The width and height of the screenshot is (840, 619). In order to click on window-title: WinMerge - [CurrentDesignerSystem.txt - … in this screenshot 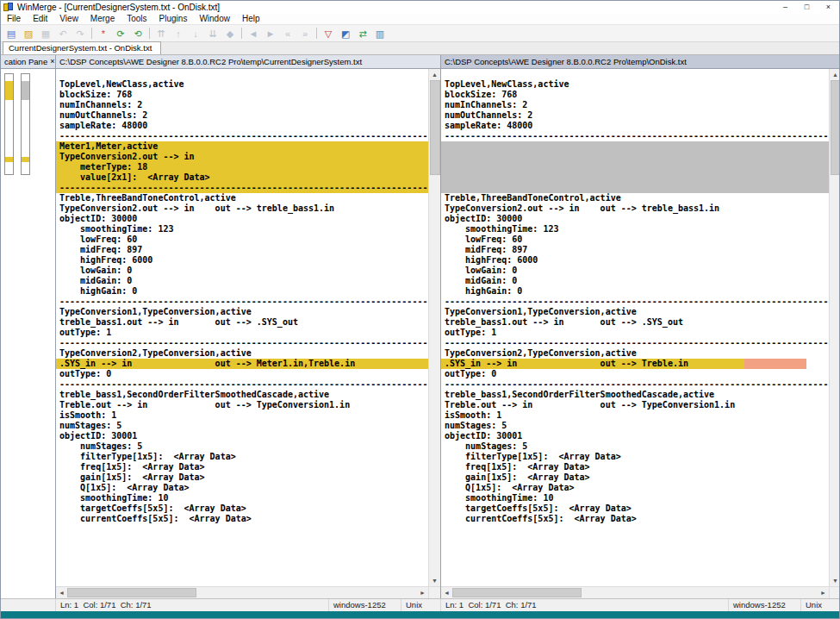, I will do `click(396, 7)`.